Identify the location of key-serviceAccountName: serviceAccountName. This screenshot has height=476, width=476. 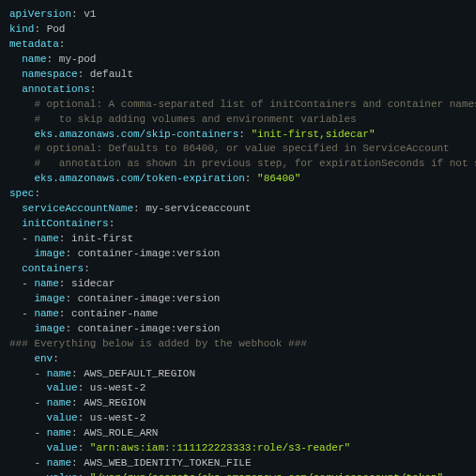
(77, 208).